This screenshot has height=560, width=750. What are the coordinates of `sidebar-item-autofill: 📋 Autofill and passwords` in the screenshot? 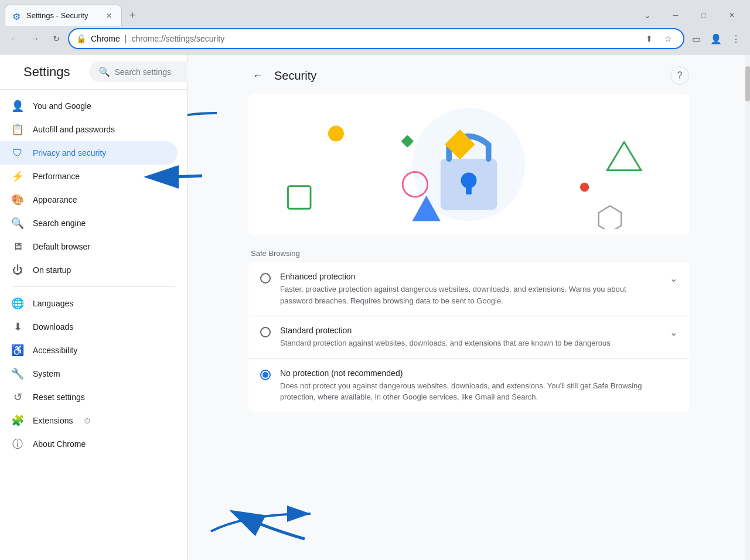 It's located at (89, 129).